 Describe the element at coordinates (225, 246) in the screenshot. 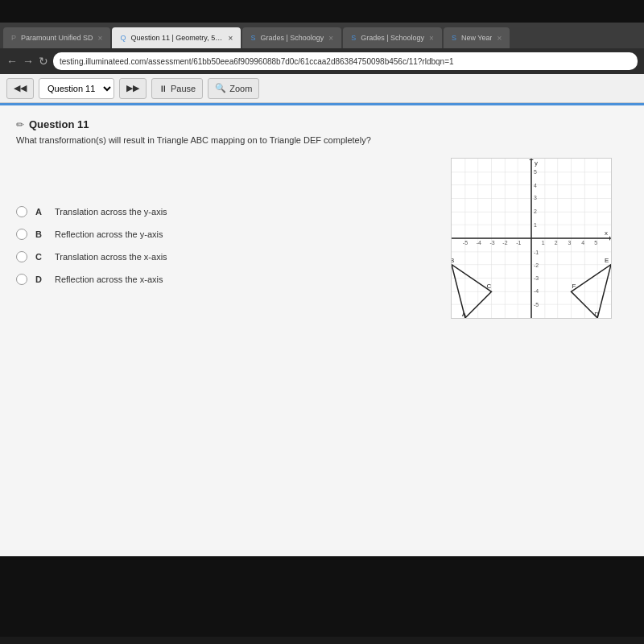

I see `answer-choices: A Translation across the y-axis B Reflec…` at that location.